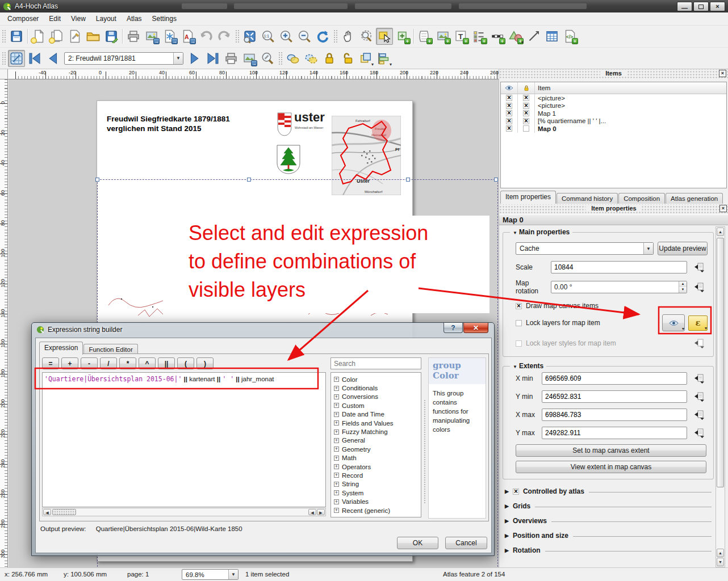  Describe the element at coordinates (133, 36) in the screenshot. I see `print-icon` at that location.